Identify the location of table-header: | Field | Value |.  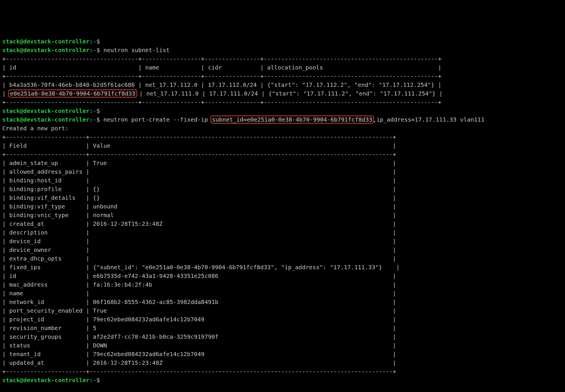
(282, 146).